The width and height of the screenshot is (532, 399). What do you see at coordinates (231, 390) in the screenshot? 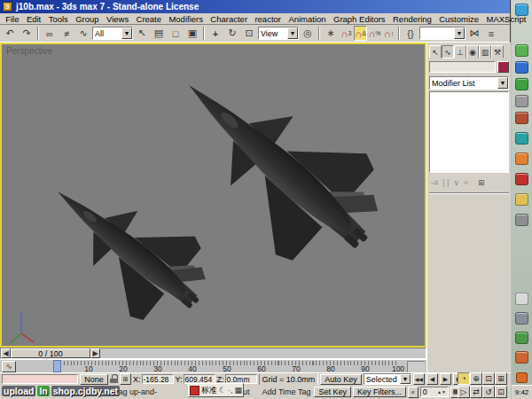
I see `ime-punctuation-icon: ·,` at bounding box center [231, 390].